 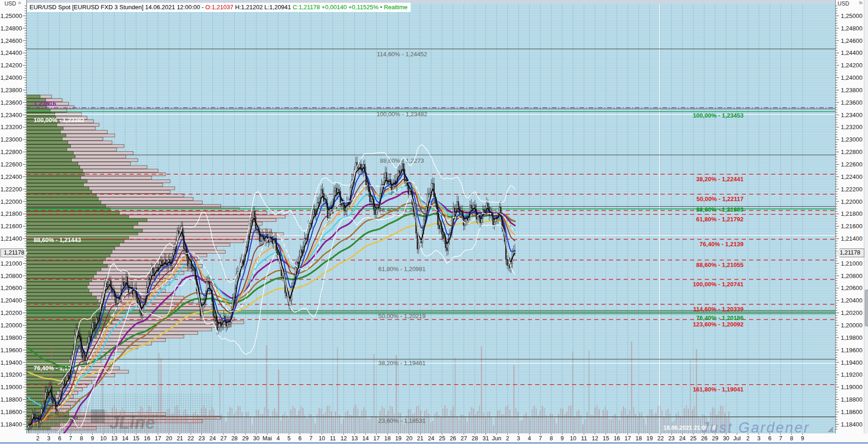 I want to click on svg-text: 1,22400, so click(x=852, y=177).